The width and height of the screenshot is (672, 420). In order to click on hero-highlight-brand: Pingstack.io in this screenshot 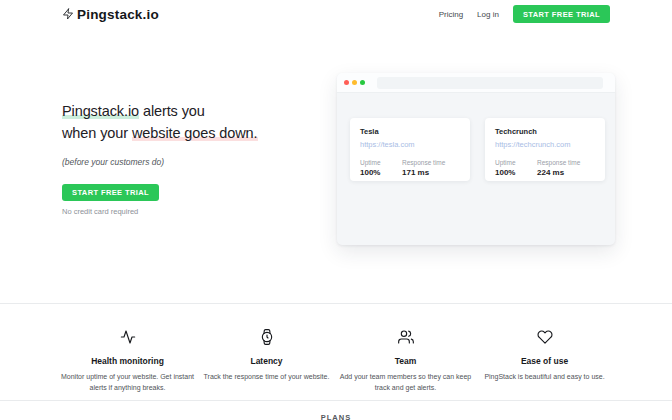, I will do `click(100, 111)`.